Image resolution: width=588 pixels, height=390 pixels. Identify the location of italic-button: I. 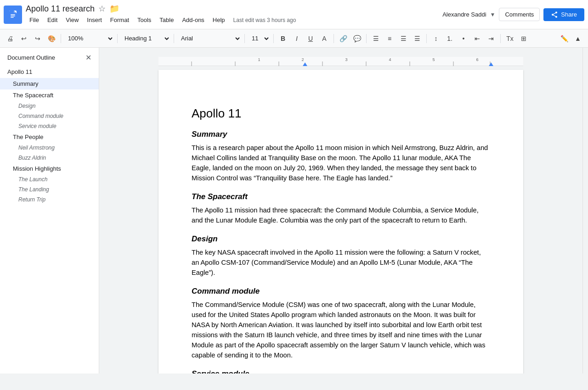
(297, 39).